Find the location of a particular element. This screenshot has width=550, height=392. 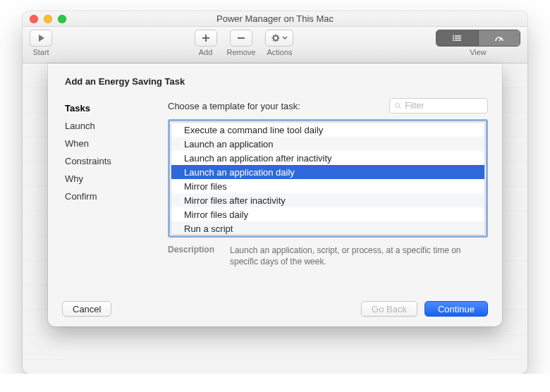

filter-input is located at coordinates (444, 106).